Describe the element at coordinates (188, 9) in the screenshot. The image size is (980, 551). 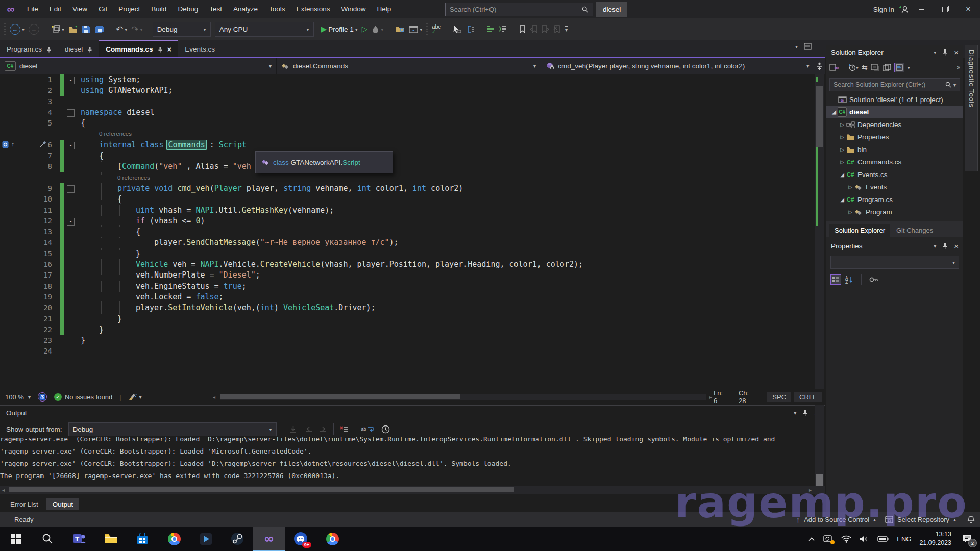
I see `menu-item-debug: Debug` at that location.